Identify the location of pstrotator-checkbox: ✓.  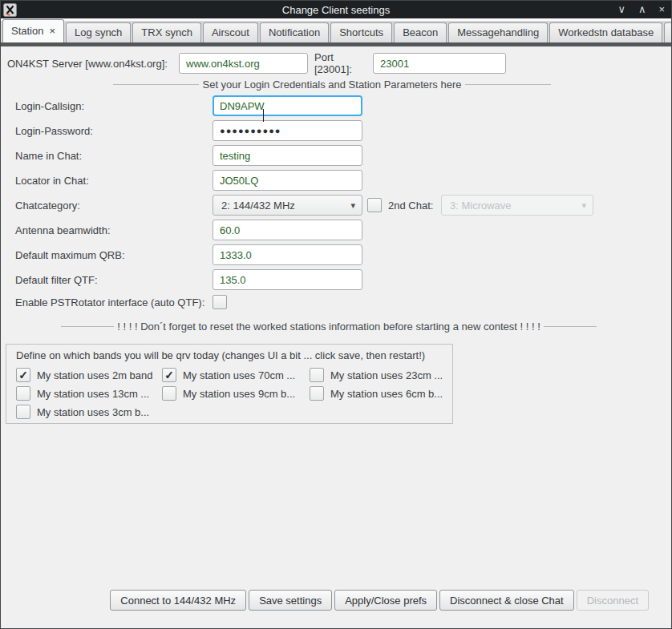
(220, 302).